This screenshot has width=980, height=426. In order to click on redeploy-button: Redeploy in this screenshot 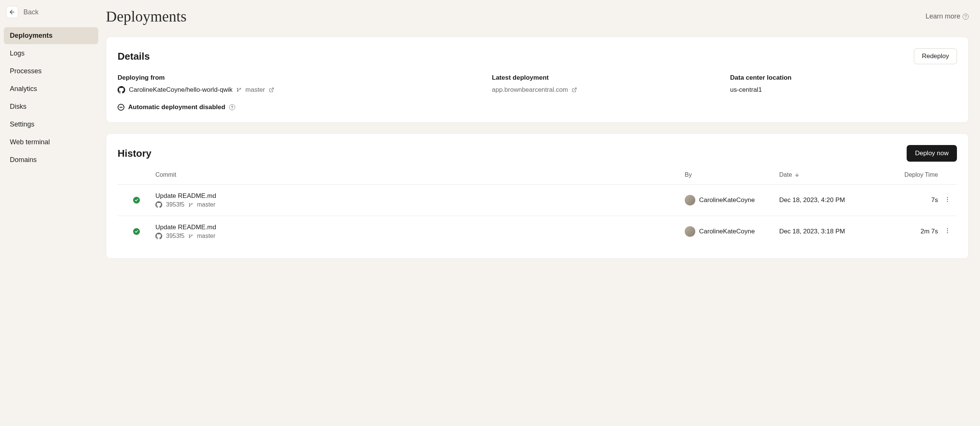, I will do `click(935, 56)`.